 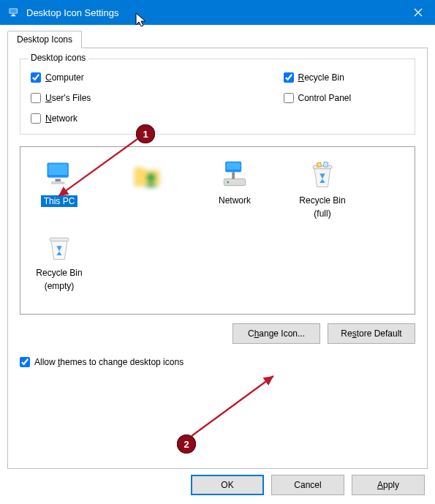 I want to click on close-icon, so click(x=418, y=12).